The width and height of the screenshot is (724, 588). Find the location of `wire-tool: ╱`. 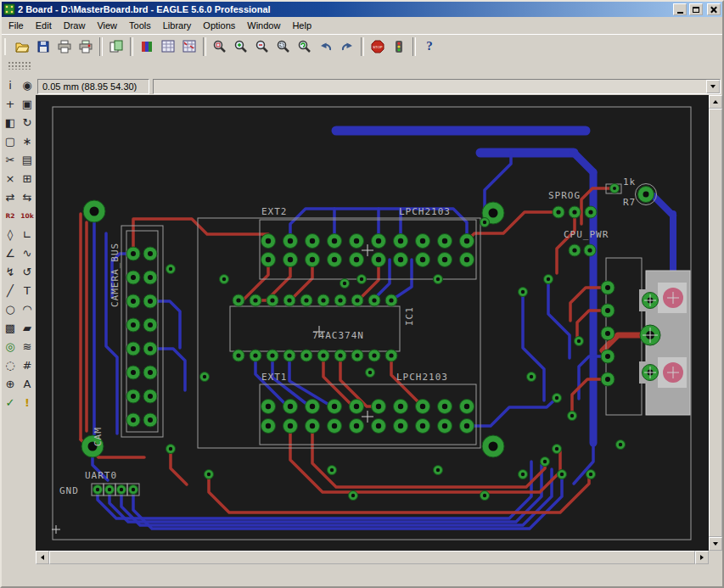

wire-tool: ╱ is located at coordinates (10, 290).